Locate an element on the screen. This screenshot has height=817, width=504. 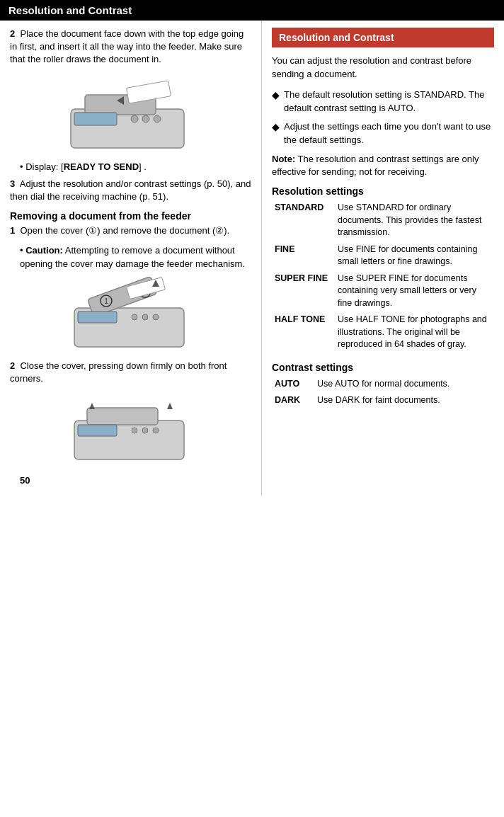
caution-bullet: • Caution: Attempting to remove a docume… is located at coordinates (136, 257).